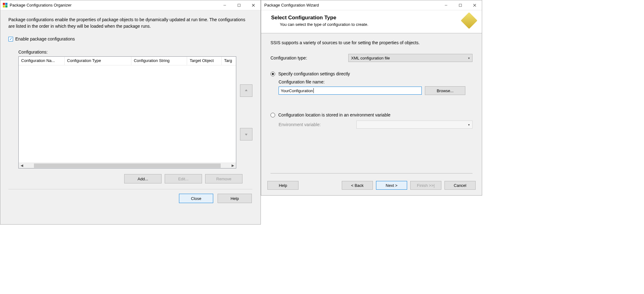  Describe the element at coordinates (204, 61) in the screenshot. I see `col-target-object: Target Object` at that location.